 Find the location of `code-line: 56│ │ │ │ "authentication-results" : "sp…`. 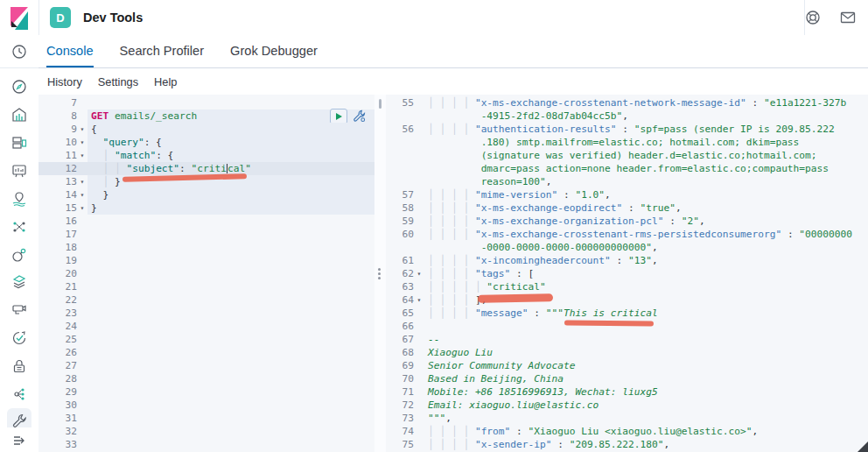

code-line: 56│ │ │ │ "authentication-results" : "sp… is located at coordinates (626, 130).